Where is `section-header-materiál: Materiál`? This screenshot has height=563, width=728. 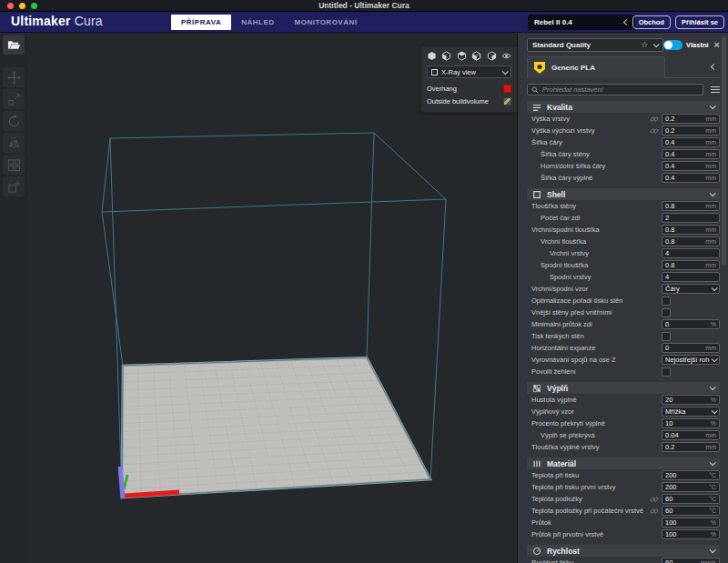
section-header-materiál: Materiál is located at coordinates (623, 464).